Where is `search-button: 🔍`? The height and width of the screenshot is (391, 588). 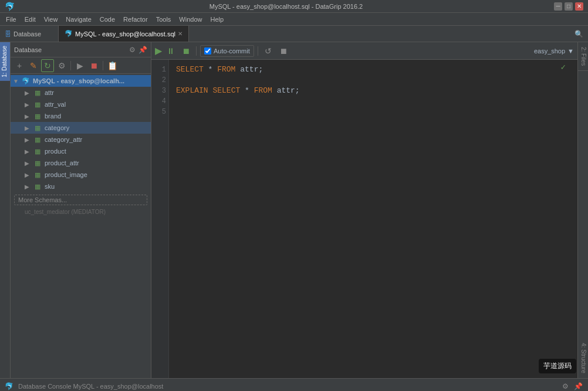
search-button: 🔍 is located at coordinates (579, 34).